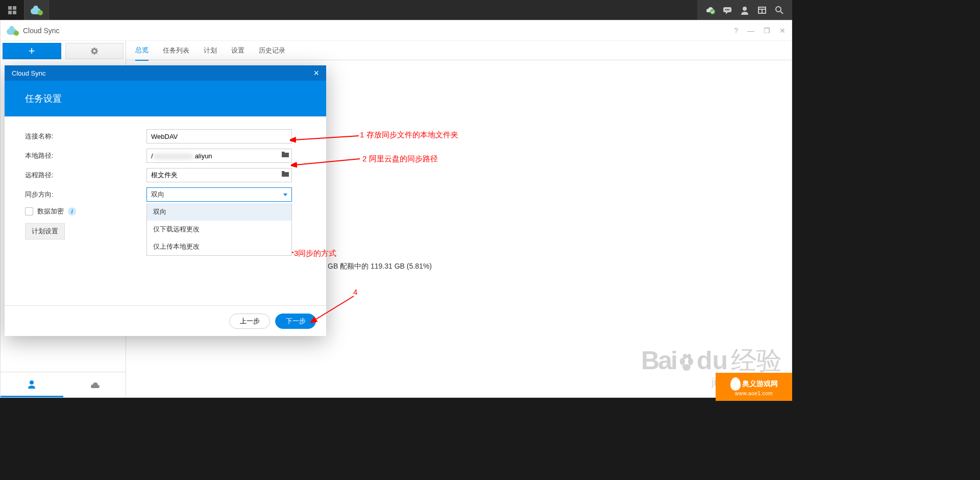 This screenshot has height=480, width=980. I want to click on titlebar: Cloud Sync ? — ❐ ✕, so click(396, 31).